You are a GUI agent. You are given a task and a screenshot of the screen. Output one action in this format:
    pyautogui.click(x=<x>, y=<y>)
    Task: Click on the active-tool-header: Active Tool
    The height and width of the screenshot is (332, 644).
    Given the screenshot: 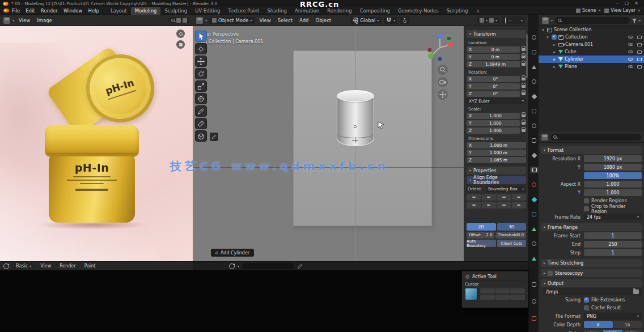 What is the action you would take?
    pyautogui.click(x=495, y=276)
    